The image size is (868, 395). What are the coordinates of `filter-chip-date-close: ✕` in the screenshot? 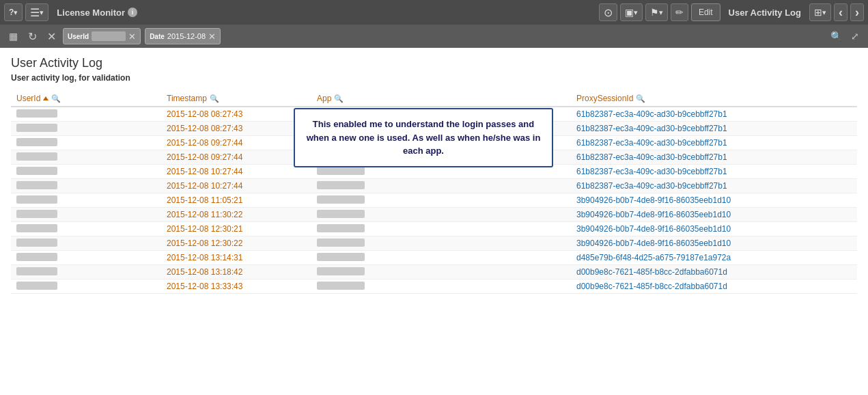 It's located at (212, 37).